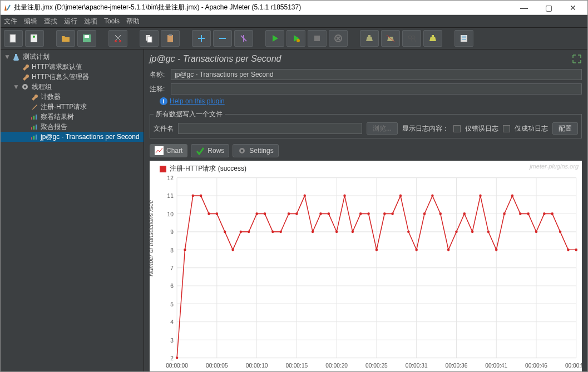 This screenshot has height=372, width=588. I want to click on file-group: 所有数据写入一个文件 文件名 浏览... 显示日志内容： 仅错误日志 仅成功日志…, so click(366, 124).